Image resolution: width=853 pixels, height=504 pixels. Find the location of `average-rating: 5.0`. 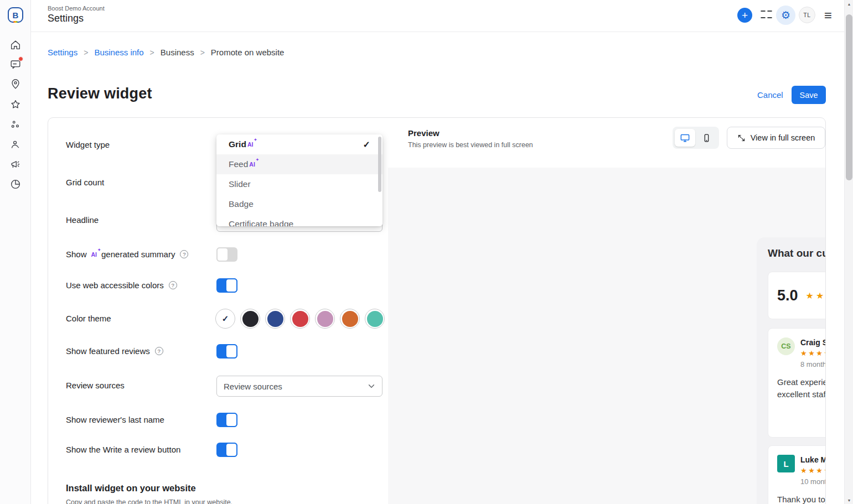

average-rating: 5.0 is located at coordinates (788, 295).